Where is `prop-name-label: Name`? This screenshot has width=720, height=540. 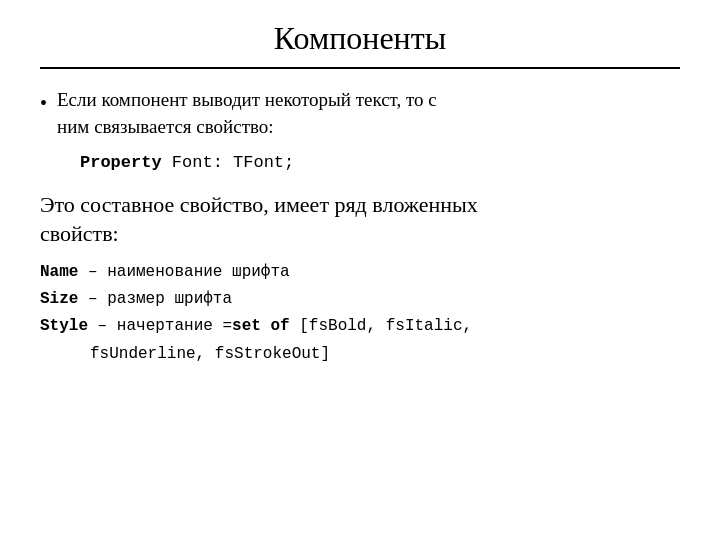
prop-name-label: Name is located at coordinates (59, 272).